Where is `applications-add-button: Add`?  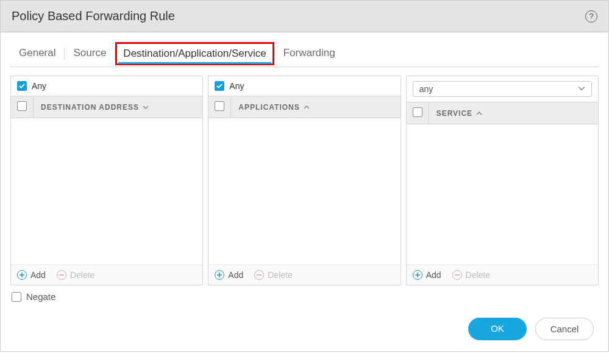
applications-add-button: Add is located at coordinates (229, 275).